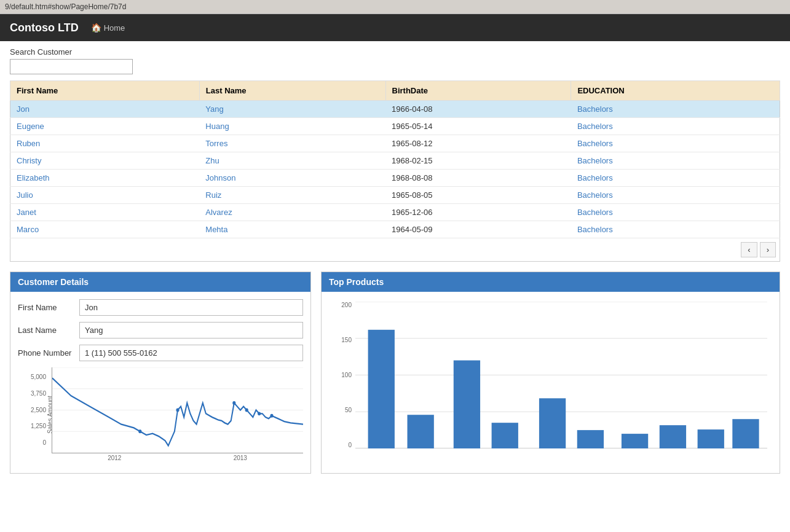  Describe the element at coordinates (105, 230) in the screenshot. I see `cell-firstname: Marco` at that location.